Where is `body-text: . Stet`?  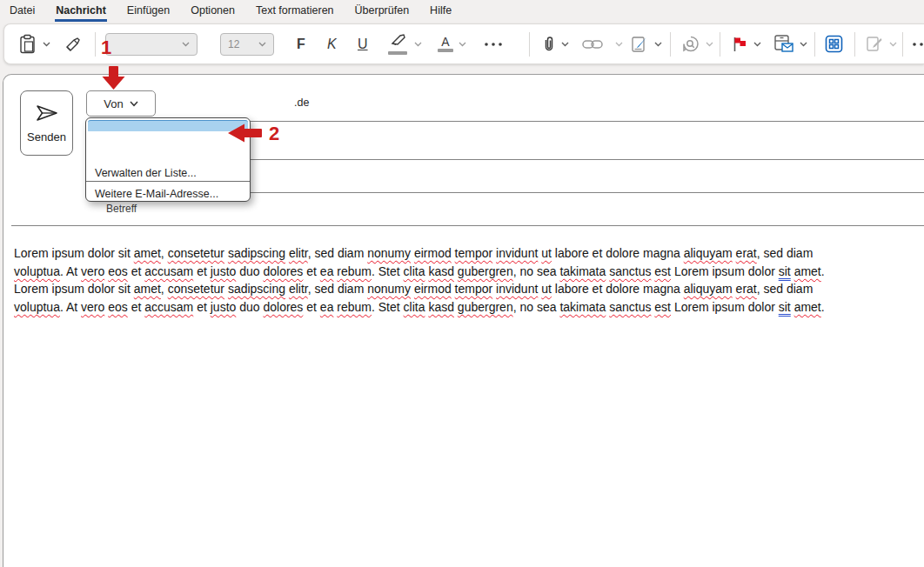
body-text: . Stet is located at coordinates (388, 307).